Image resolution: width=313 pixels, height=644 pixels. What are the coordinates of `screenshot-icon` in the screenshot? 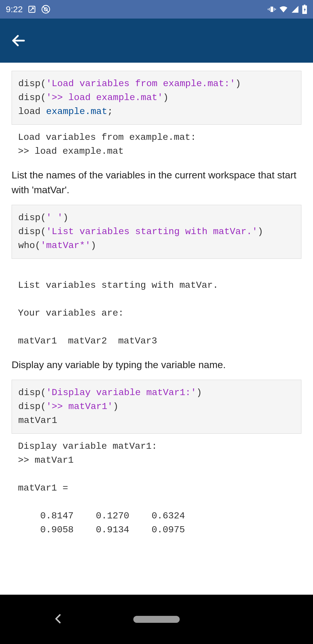 It's located at (32, 9).